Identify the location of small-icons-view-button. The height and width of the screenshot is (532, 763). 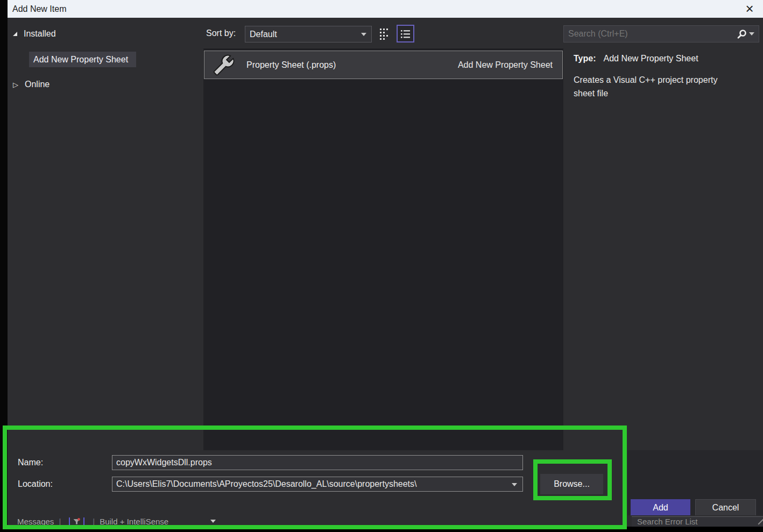
(385, 34).